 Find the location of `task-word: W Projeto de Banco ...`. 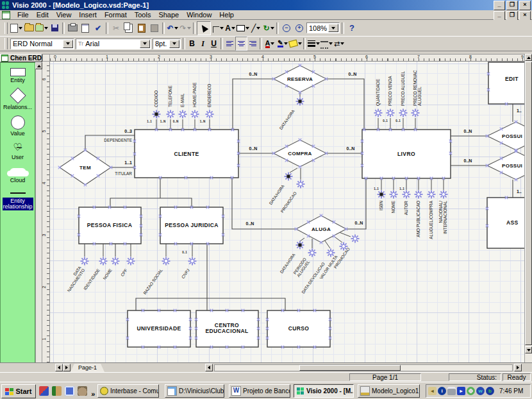

task-word: W Projeto de Banco ... is located at coordinates (260, 391).